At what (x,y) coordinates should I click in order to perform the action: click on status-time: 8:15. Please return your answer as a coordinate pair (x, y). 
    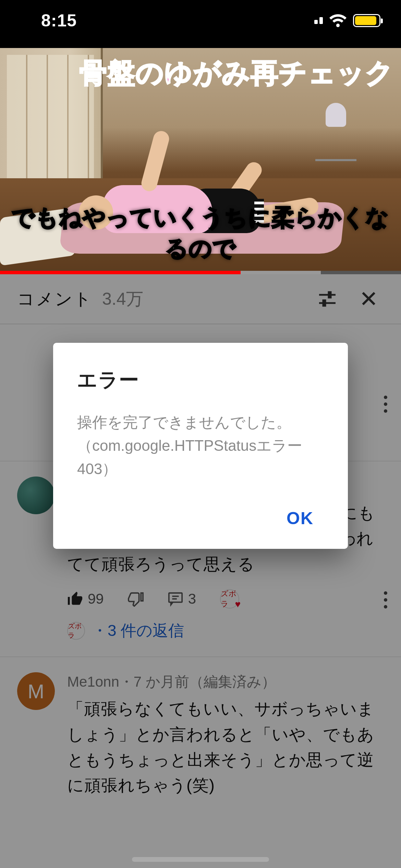
    Looking at the image, I should click on (59, 21).